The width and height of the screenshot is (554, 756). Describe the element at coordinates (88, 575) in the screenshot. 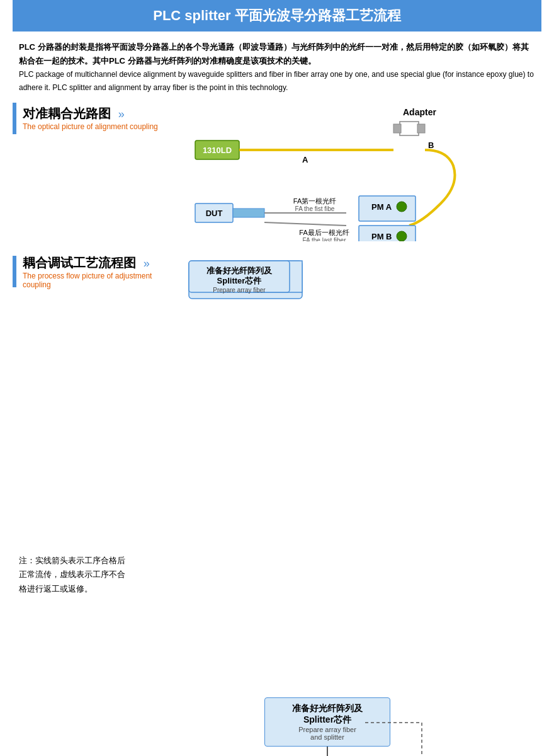

I see `remark-cn: 注：实线箭头表示工序合格后 正常流传，虚线表示工序不合 格进行返工或返修。` at that location.